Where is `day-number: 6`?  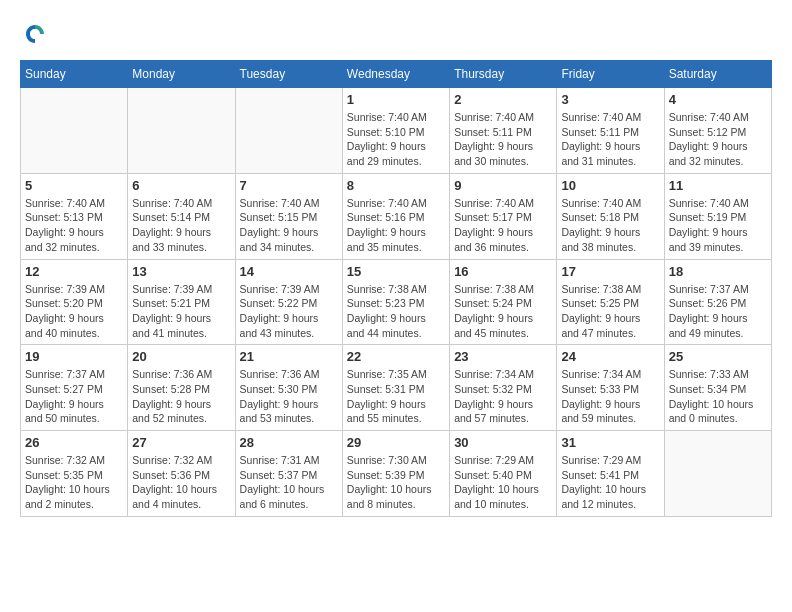 day-number: 6 is located at coordinates (181, 186).